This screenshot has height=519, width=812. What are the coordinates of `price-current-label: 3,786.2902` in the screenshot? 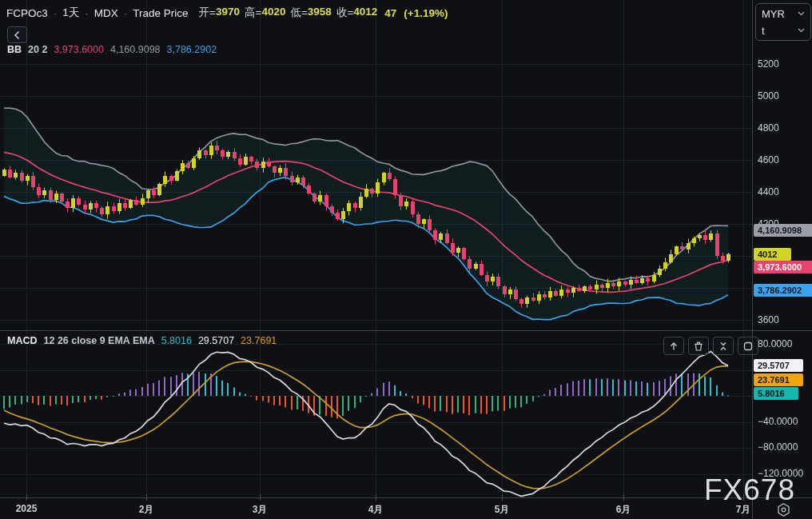 It's located at (783, 290).